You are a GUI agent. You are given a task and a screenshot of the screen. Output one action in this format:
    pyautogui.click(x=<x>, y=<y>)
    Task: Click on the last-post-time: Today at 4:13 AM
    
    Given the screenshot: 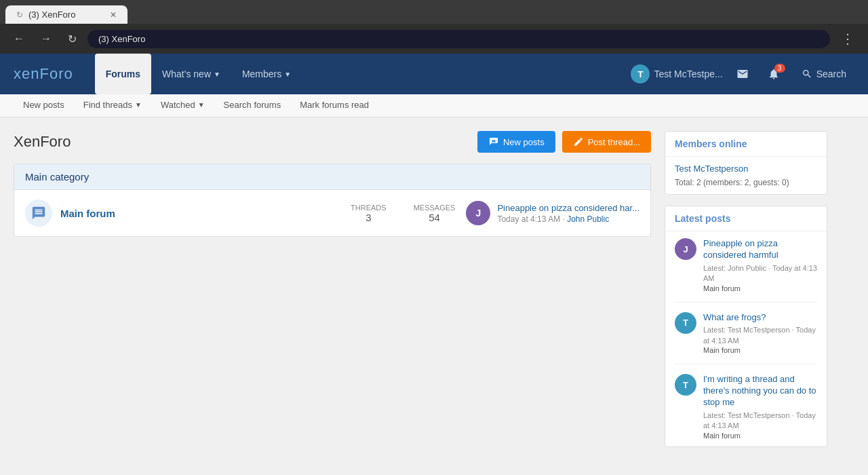 What is the action you would take?
    pyautogui.click(x=529, y=219)
    